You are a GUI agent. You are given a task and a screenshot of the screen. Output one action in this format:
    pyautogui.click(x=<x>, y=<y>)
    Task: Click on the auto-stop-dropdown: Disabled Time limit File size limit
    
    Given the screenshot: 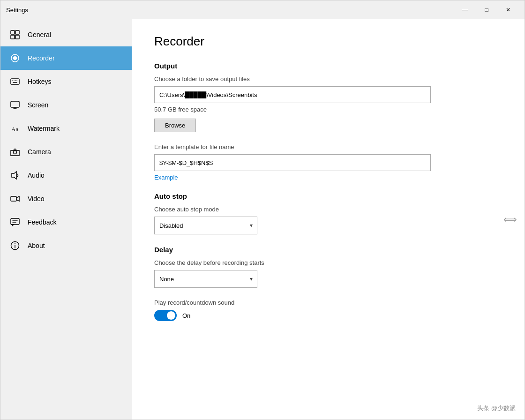 What is the action you would take?
    pyautogui.click(x=206, y=225)
    